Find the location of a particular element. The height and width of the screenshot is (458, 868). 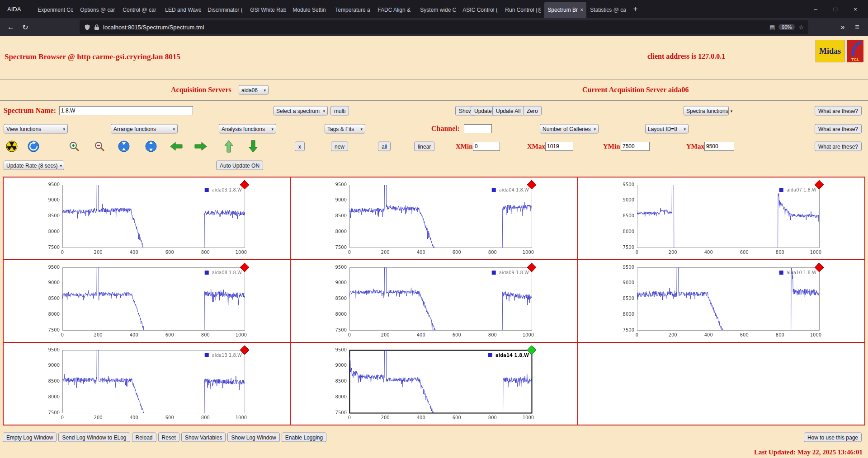

log-button-0: Empty Log Window is located at coordinates (30, 437).